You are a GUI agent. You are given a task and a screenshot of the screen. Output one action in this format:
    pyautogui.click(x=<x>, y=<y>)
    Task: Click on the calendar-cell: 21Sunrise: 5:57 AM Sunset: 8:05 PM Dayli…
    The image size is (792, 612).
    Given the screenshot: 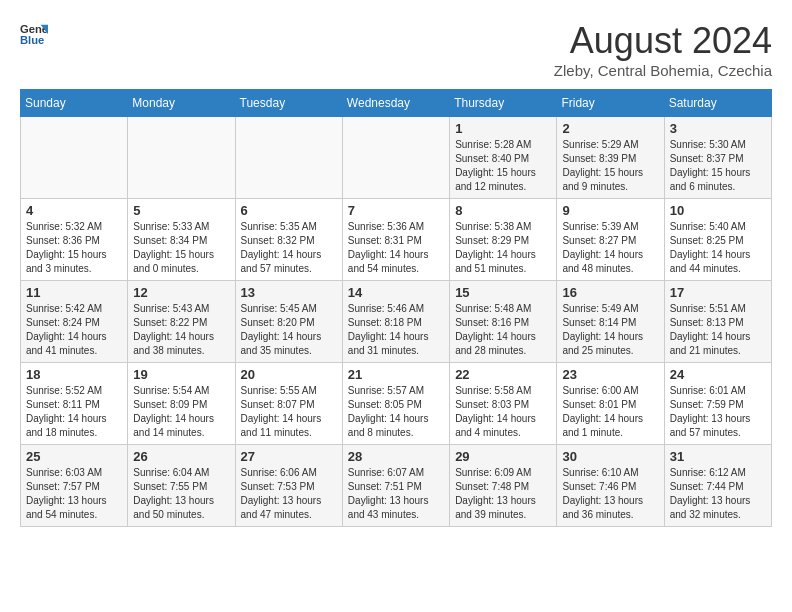 What is the action you would take?
    pyautogui.click(x=396, y=404)
    